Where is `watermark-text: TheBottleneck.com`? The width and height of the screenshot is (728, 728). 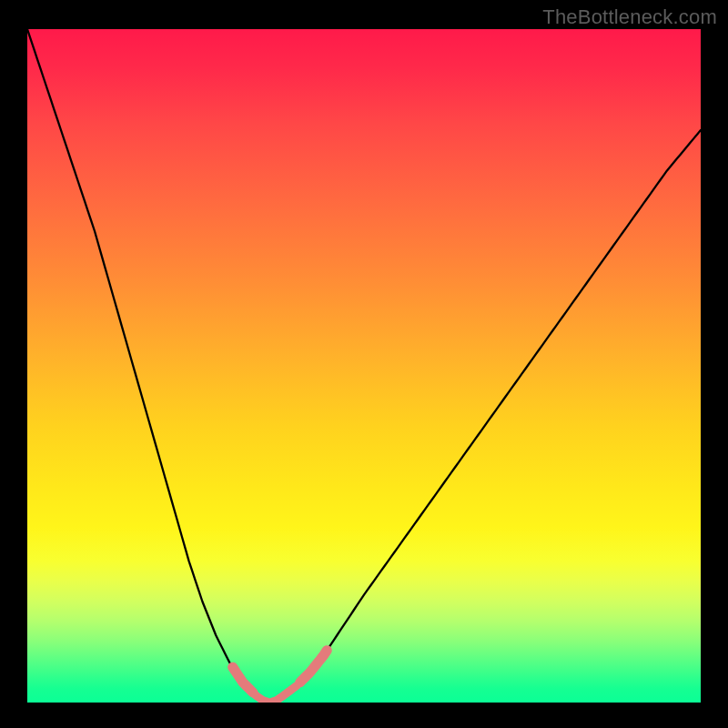
watermark-text: TheBottleneck.com is located at coordinates (630, 17).